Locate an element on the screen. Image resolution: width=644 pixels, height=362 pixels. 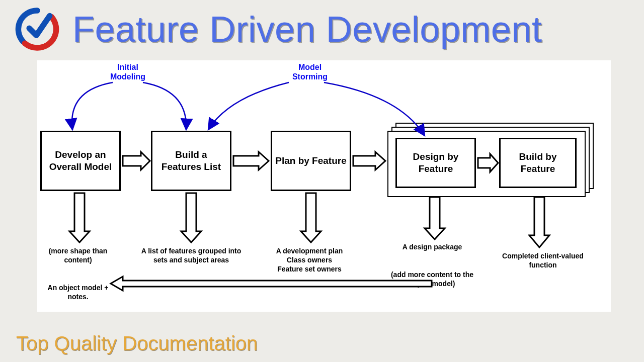
output-build-list: A list of features grouped into sets and… is located at coordinates (191, 255).